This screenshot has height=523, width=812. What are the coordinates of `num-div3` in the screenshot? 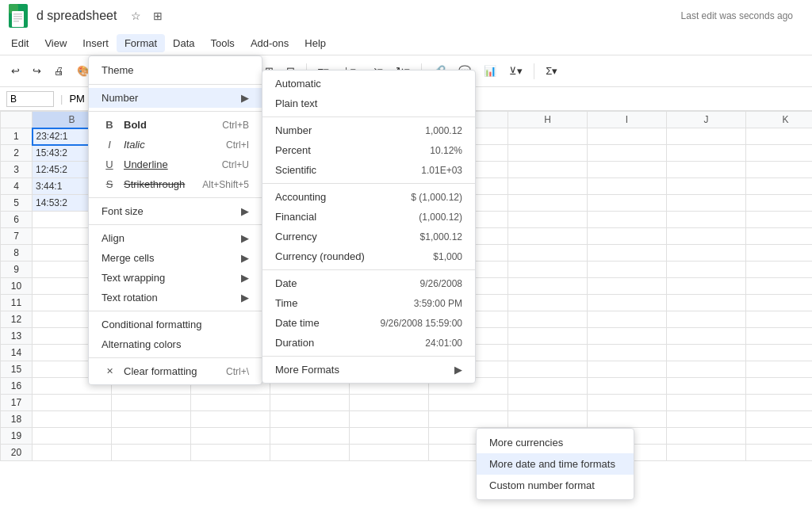 It's located at (369, 269).